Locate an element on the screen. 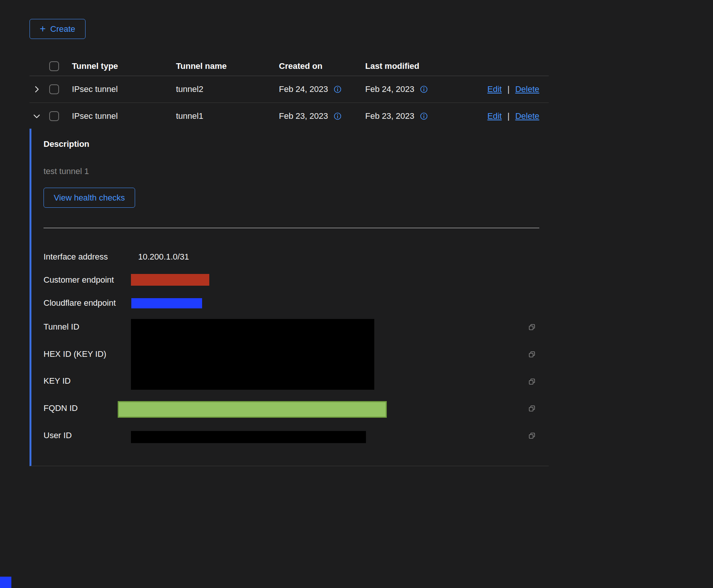 The height and width of the screenshot is (588, 713). user-id-label: User ID is located at coordinates (58, 436).